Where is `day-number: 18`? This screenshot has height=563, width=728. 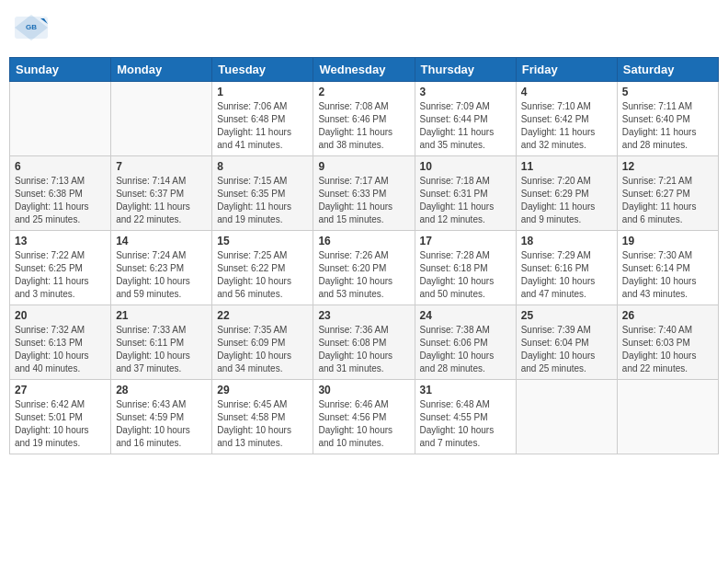 day-number: 18 is located at coordinates (566, 241).